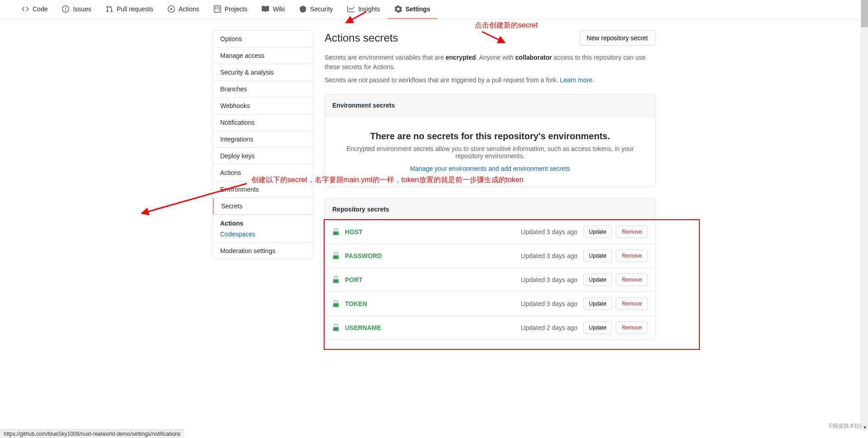 The height and width of the screenshot is (438, 868). What do you see at coordinates (189, 9) in the screenshot?
I see `tab-label: Actions` at bounding box center [189, 9].